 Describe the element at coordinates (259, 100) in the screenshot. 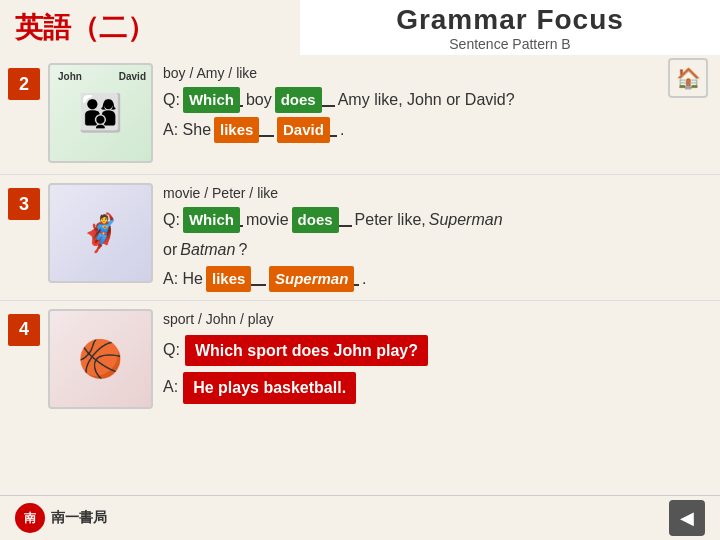

I see `q2-boy: boy` at that location.